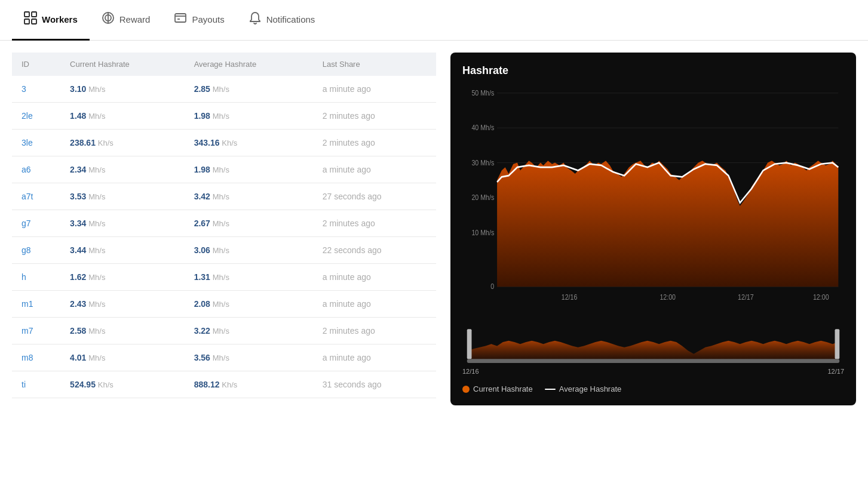 This screenshot has width=868, height=480. Describe the element at coordinates (36, 170) in the screenshot. I see `cell-id: a6` at that location.